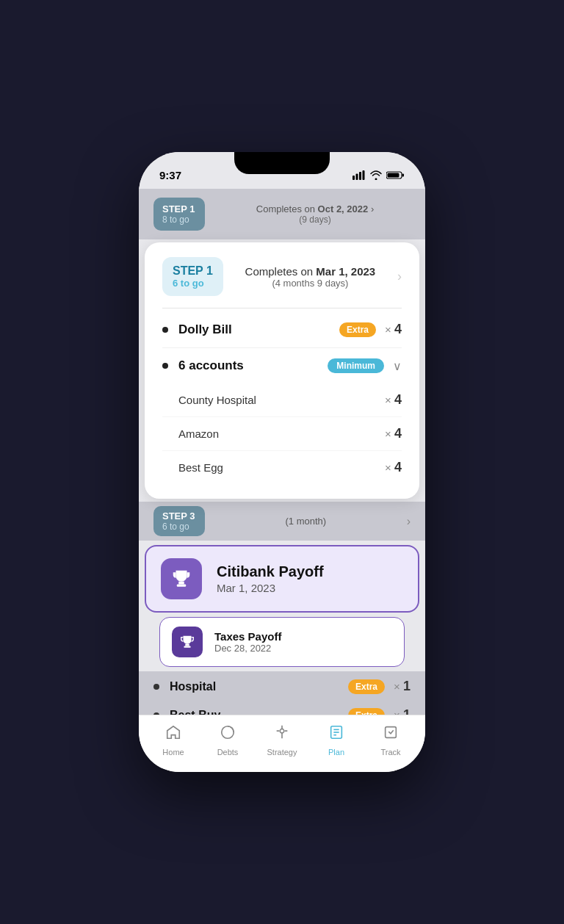 The height and width of the screenshot is (924, 564). I want to click on citibank-trophy-icon, so click(181, 579).